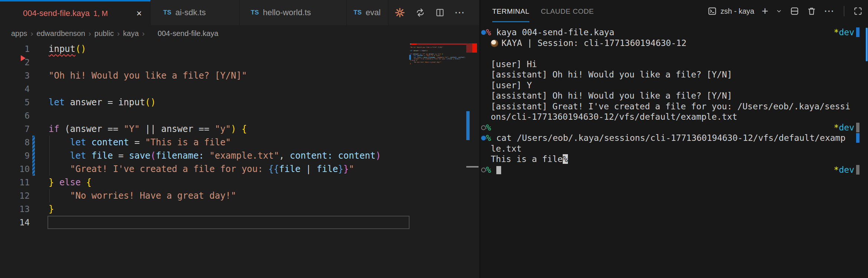 This screenshot has width=868, height=278. I want to click on code-line: 14, so click(205, 222).